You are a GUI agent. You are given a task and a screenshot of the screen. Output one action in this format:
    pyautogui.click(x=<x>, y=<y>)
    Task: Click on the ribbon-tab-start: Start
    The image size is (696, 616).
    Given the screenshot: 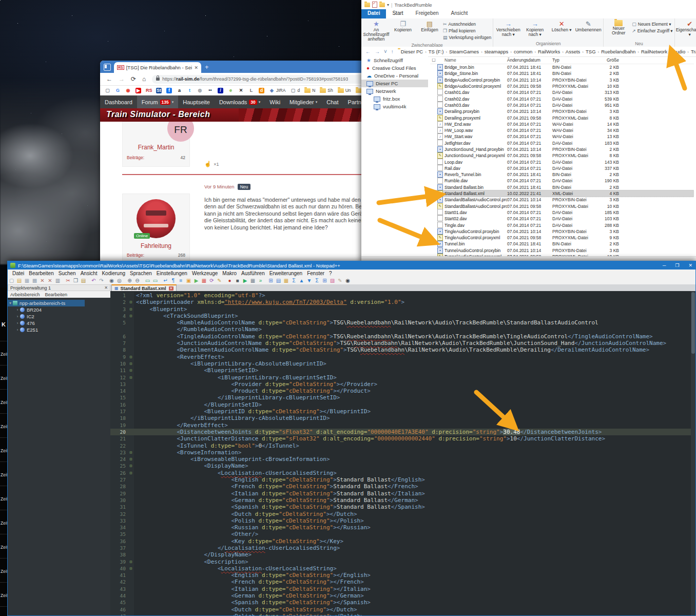 What is the action you would take?
    pyautogui.click(x=397, y=14)
    